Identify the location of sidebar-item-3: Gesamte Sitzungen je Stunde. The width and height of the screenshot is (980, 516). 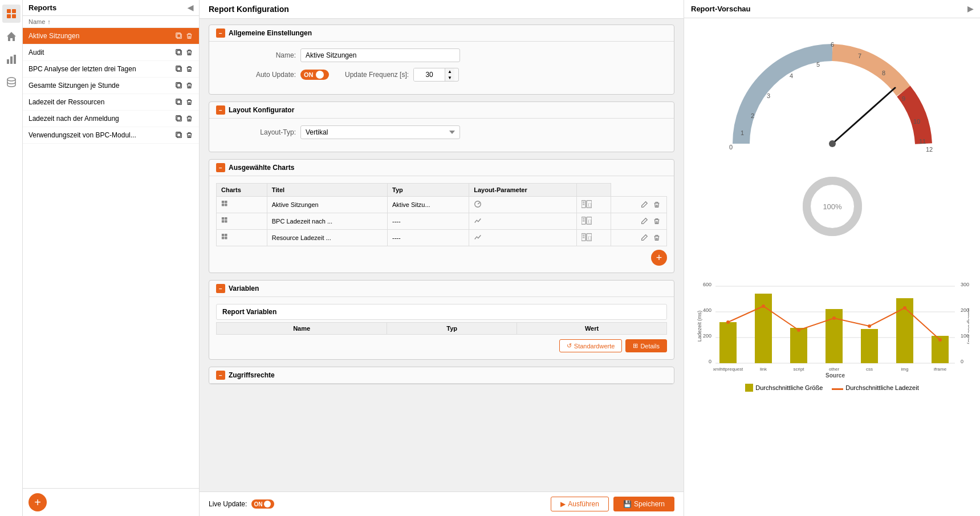
(111, 86).